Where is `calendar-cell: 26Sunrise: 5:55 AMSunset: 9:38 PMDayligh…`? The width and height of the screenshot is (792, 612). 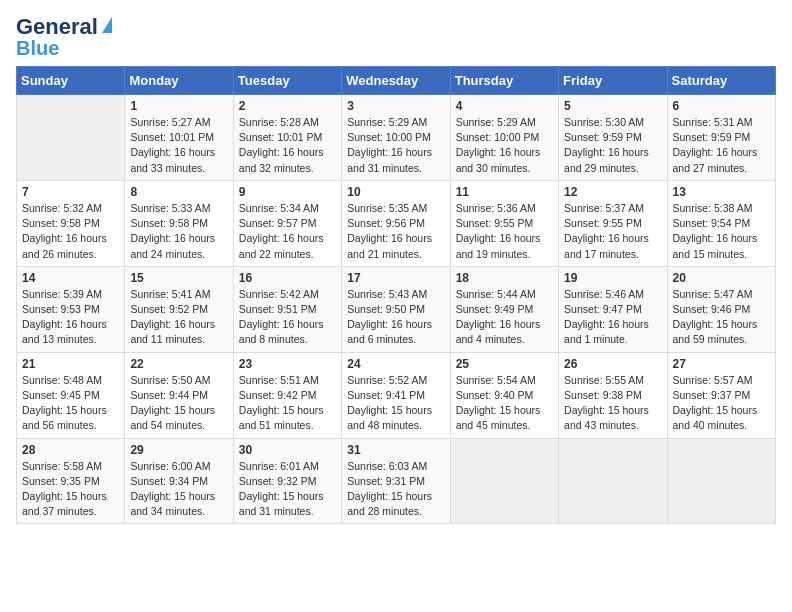 calendar-cell: 26Sunrise: 5:55 AMSunset: 9:38 PMDayligh… is located at coordinates (613, 395).